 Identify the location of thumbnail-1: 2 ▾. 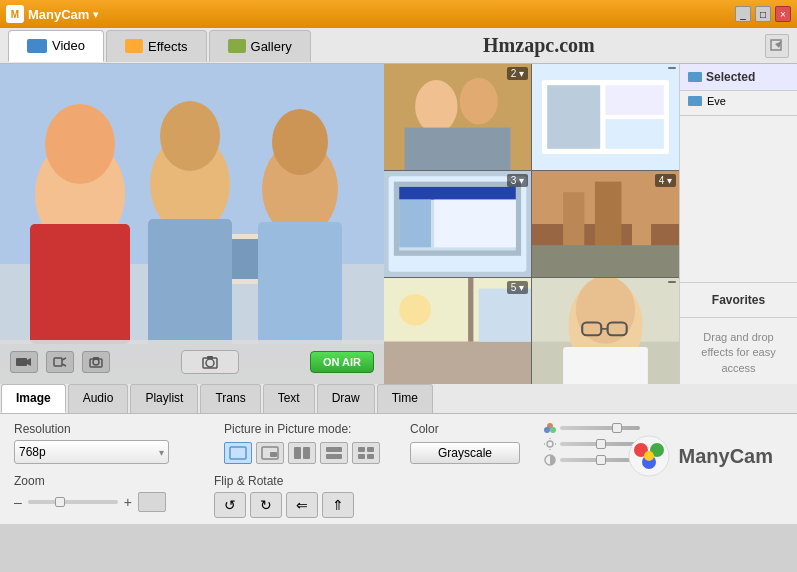
(458, 117).